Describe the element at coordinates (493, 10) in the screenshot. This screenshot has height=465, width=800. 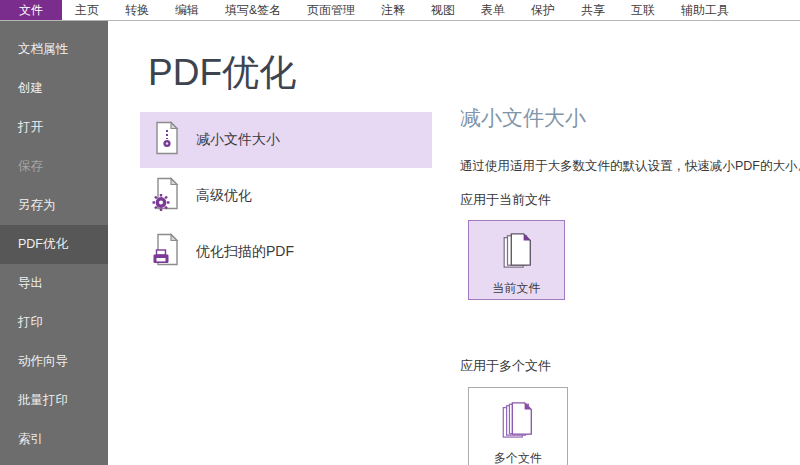
I see `menu-tab-form: 表单` at that location.